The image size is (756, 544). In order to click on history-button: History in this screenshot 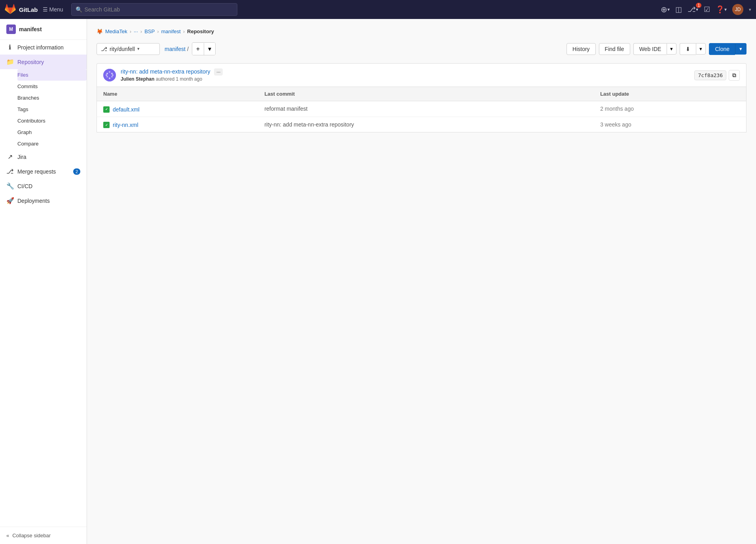, I will do `click(581, 49)`.